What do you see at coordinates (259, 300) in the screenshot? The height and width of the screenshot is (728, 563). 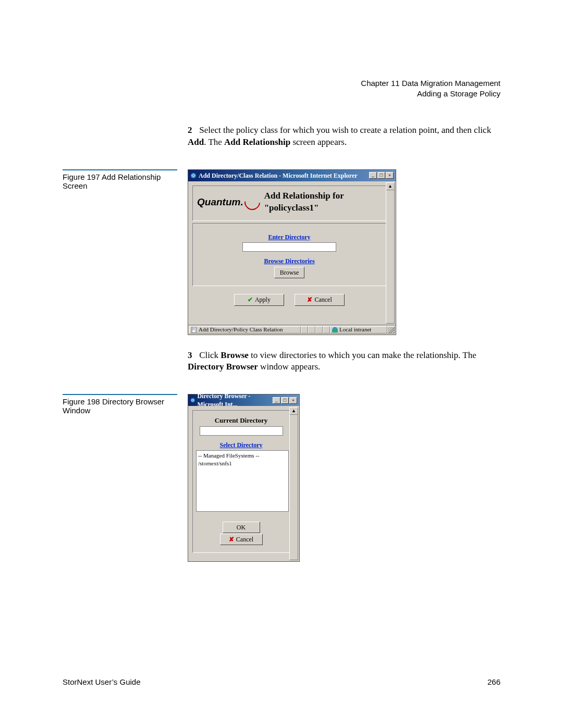 I see `apply-button: ✔ Apply` at bounding box center [259, 300].